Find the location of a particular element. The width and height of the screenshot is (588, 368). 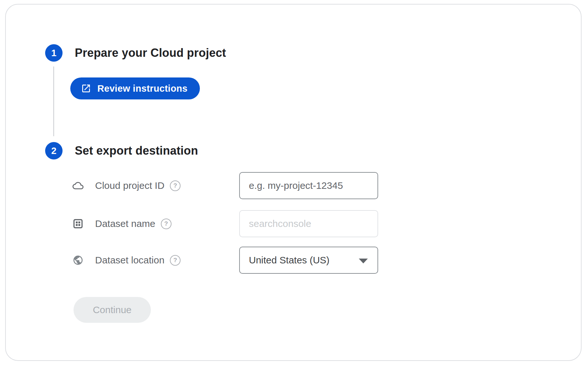

dataset-name-input is located at coordinates (309, 224).